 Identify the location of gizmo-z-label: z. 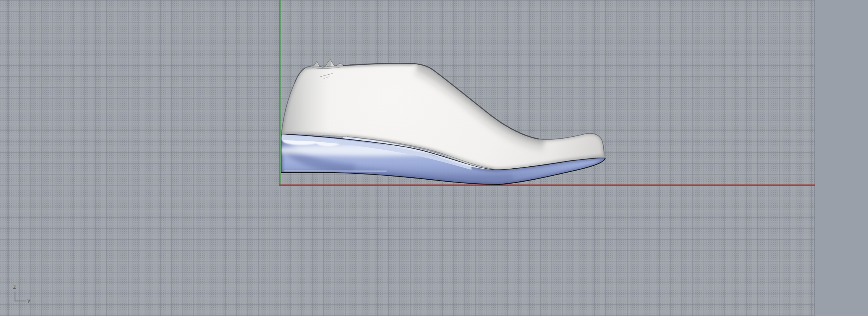
(14, 287).